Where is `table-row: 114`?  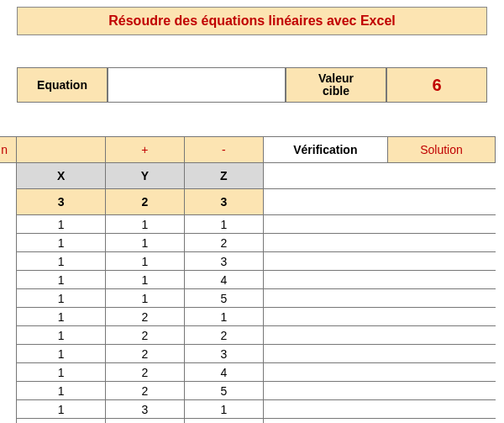
table-row: 114 is located at coordinates (248, 280).